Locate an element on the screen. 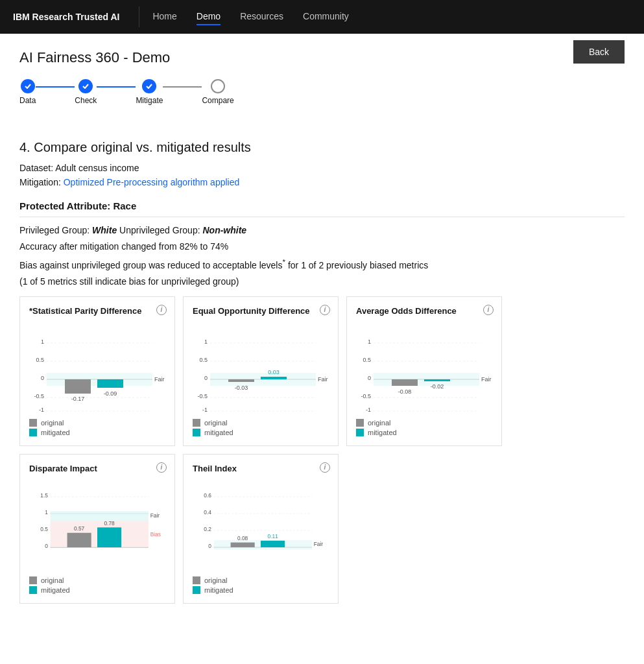  svg-text: -0.09 is located at coordinates (110, 394).